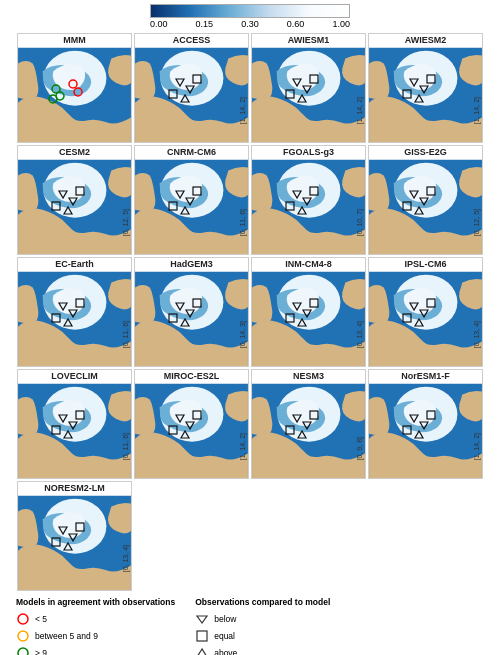  What do you see at coordinates (341, 24) in the screenshot?
I see `colorbar-label-4: 1.00` at bounding box center [341, 24].